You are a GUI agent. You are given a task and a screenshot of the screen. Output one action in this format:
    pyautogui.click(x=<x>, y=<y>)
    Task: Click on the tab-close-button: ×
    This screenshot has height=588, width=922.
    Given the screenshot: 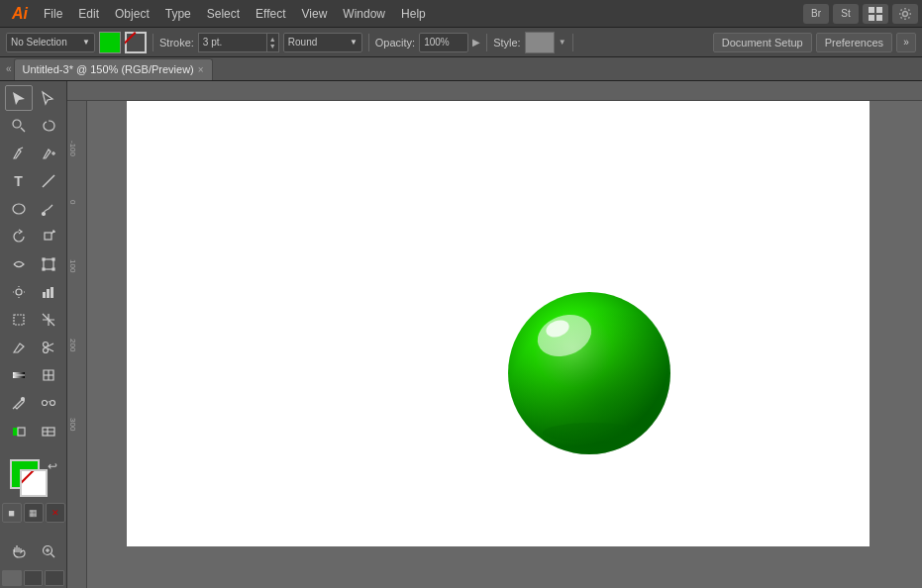 What is the action you would take?
    pyautogui.click(x=201, y=69)
    